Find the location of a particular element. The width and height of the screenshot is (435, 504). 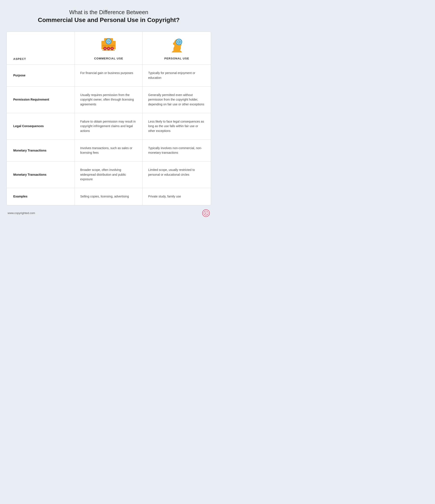

table-row: Monetary TransactionsBroader scope, ofte… is located at coordinates (109, 175).